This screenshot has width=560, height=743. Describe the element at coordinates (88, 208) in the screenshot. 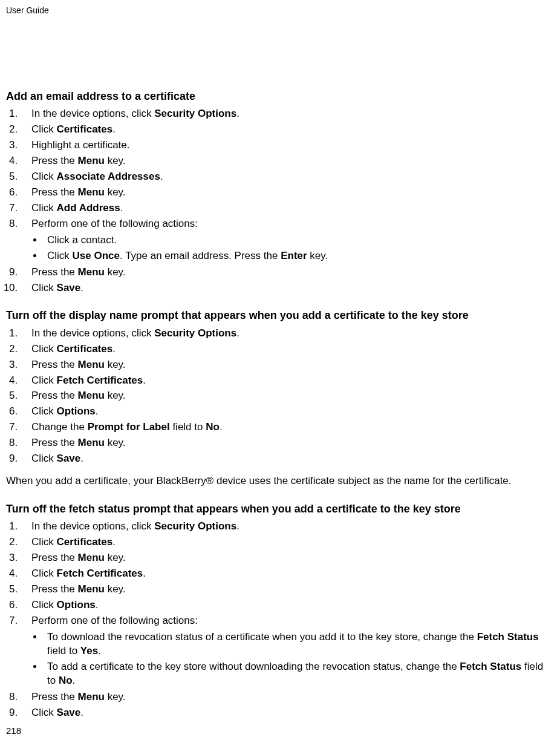

I see `bold: Add Address` at that location.